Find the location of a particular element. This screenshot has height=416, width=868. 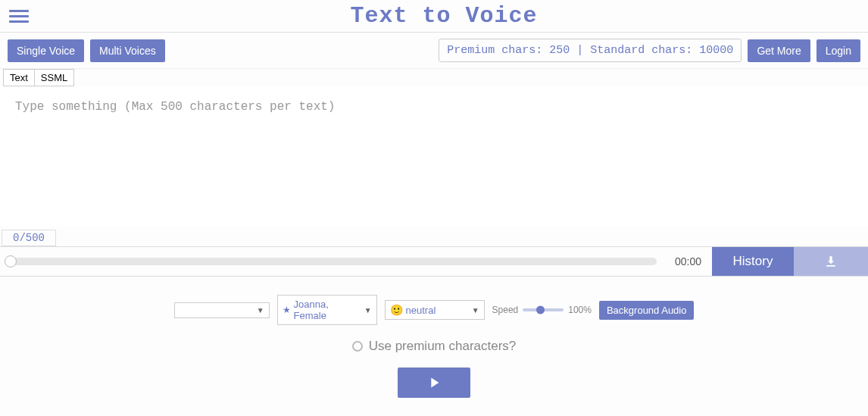

char-counter-box: Premium chars: 250 | Standard chars: 100… is located at coordinates (590, 50).